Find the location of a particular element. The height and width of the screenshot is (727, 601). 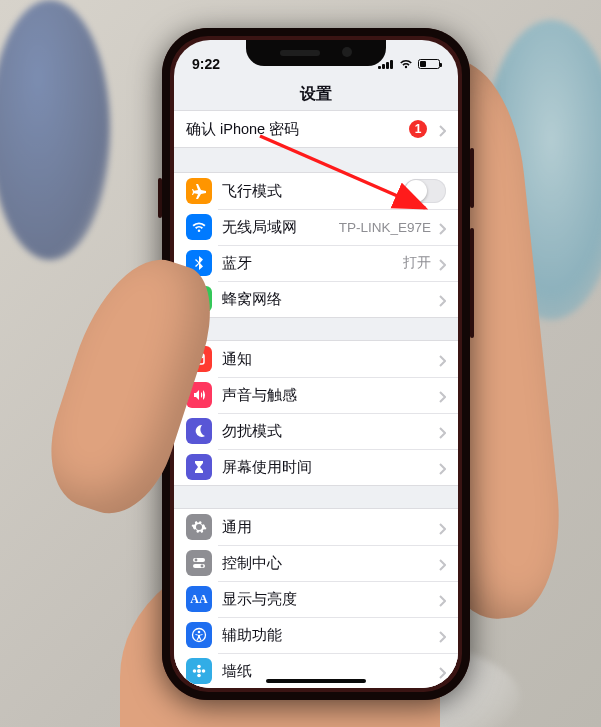

row-wifi: 无线局域网 TP-LINK_E97E is located at coordinates (316, 227).